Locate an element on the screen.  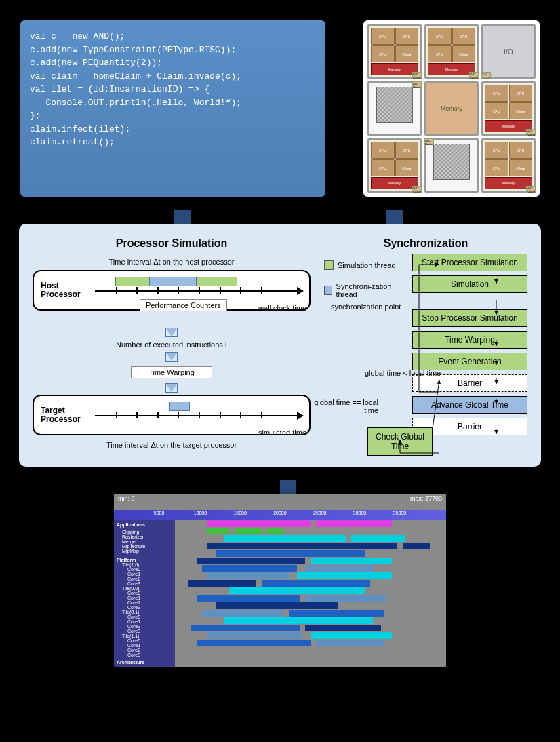
proc-sim-title: Processor Simulation is located at coordinates (172, 243).